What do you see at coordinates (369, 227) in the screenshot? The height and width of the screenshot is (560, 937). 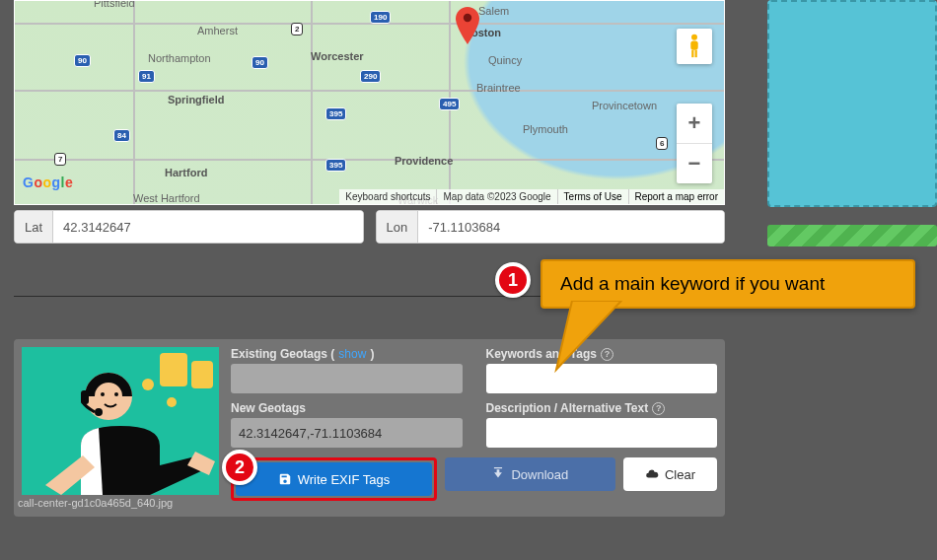 I see `coordinates-row: Lat Lon` at bounding box center [369, 227].